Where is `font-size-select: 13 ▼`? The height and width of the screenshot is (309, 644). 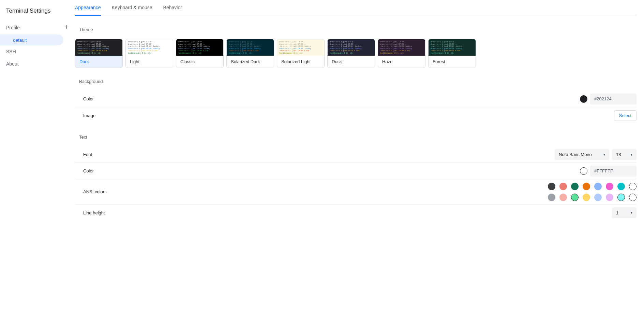 font-size-select: 13 ▼ is located at coordinates (624, 155).